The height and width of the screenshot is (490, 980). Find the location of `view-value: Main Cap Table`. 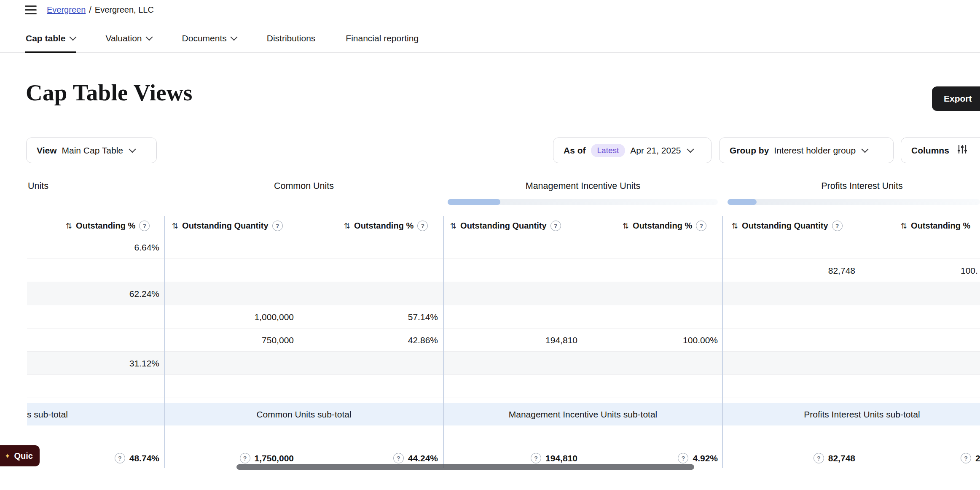

view-value: Main Cap Table is located at coordinates (92, 151).